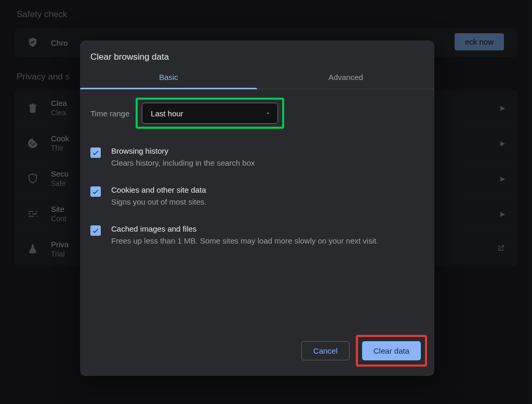 The width and height of the screenshot is (532, 404). Describe the element at coordinates (257, 78) in the screenshot. I see `dialog-tabs: Basic Advanced` at that location.